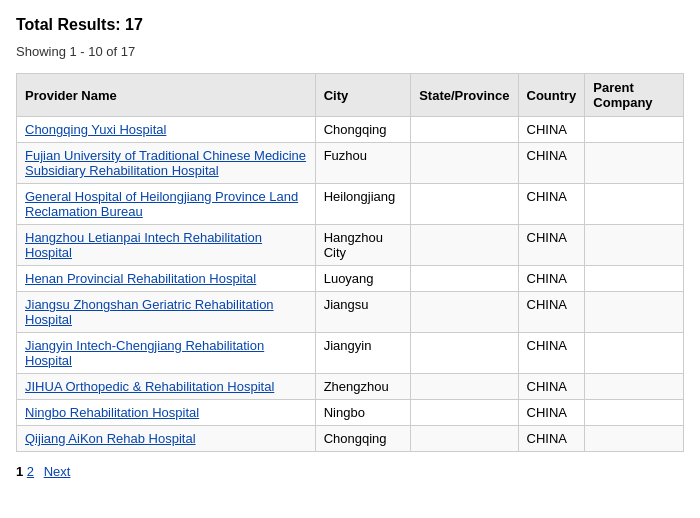 Image resolution: width=700 pixels, height=518 pixels. What do you see at coordinates (166, 164) in the screenshot?
I see `cell-provider-name: Fujian University of Traditional Chinese…` at bounding box center [166, 164].